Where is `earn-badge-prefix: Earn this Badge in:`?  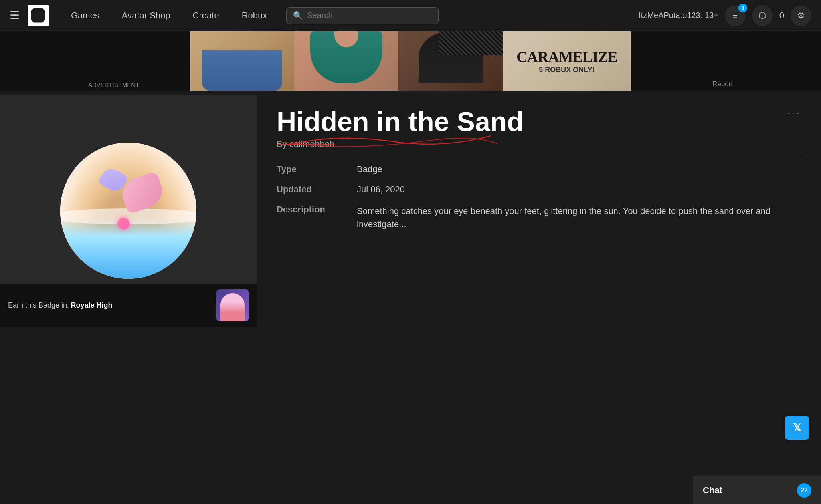 earn-badge-prefix: Earn this Badge in: is located at coordinates (38, 305).